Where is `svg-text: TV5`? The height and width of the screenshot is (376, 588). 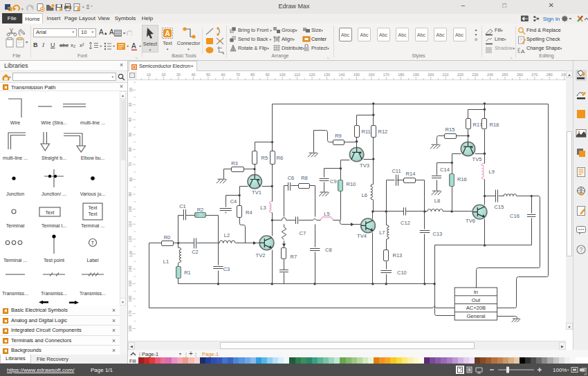
svg-text: TV5 is located at coordinates (477, 159).